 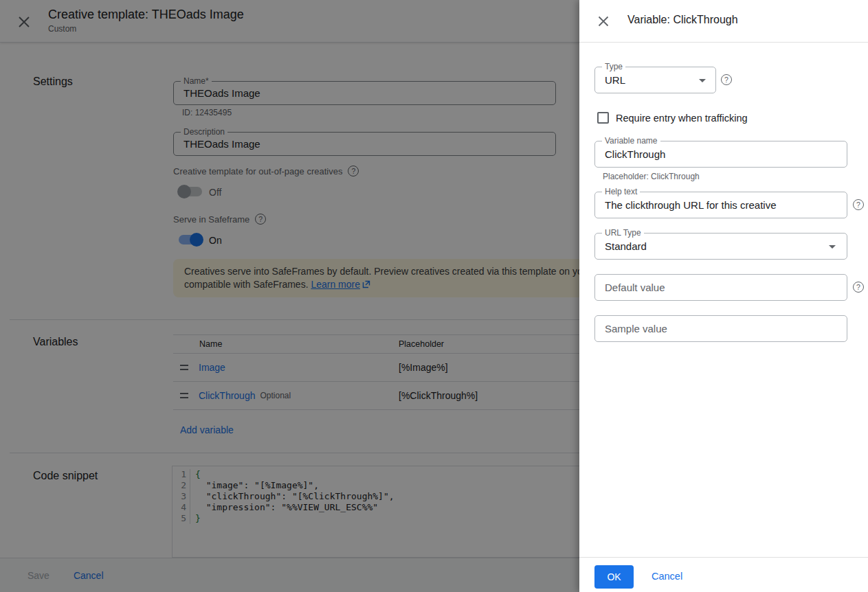 I want to click on panel-footer-divider, so click(x=724, y=558).